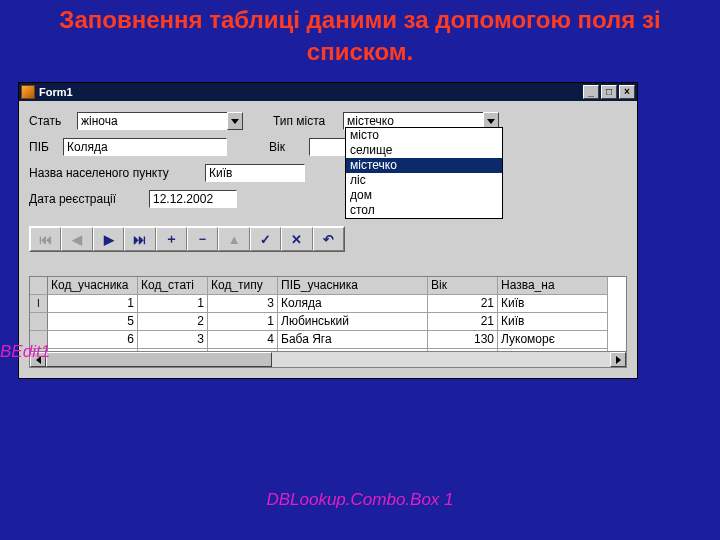 The image size is (720, 540). What do you see at coordinates (609, 92) in the screenshot?
I see `maximize-button: □` at bounding box center [609, 92].